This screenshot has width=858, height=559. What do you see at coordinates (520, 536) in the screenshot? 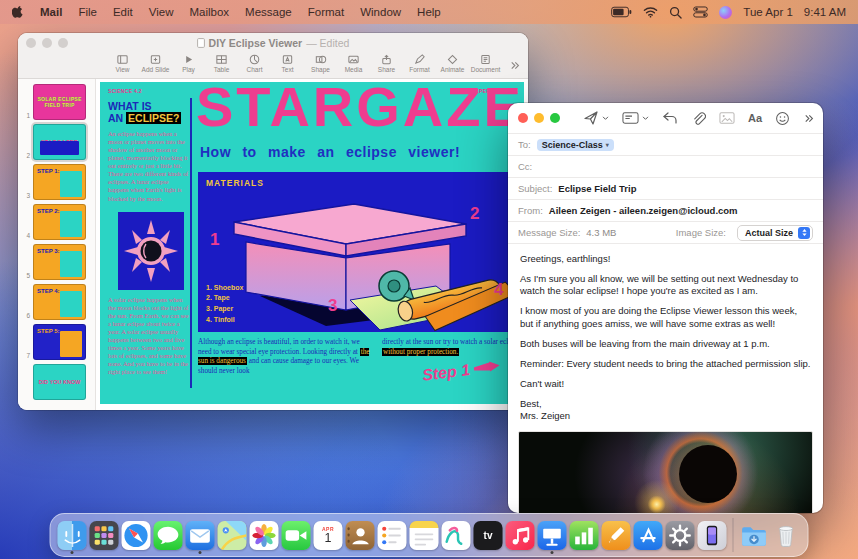
I see `dock-item-music` at bounding box center [520, 536].